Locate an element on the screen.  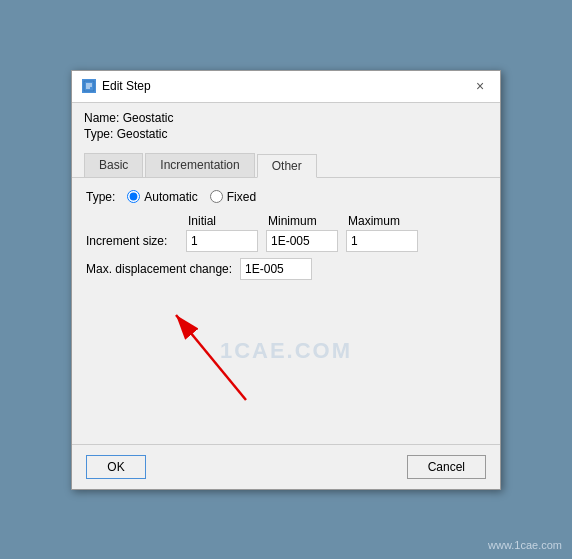
type-row-meta: Type: Geostatic is located at coordinates (286, 134).